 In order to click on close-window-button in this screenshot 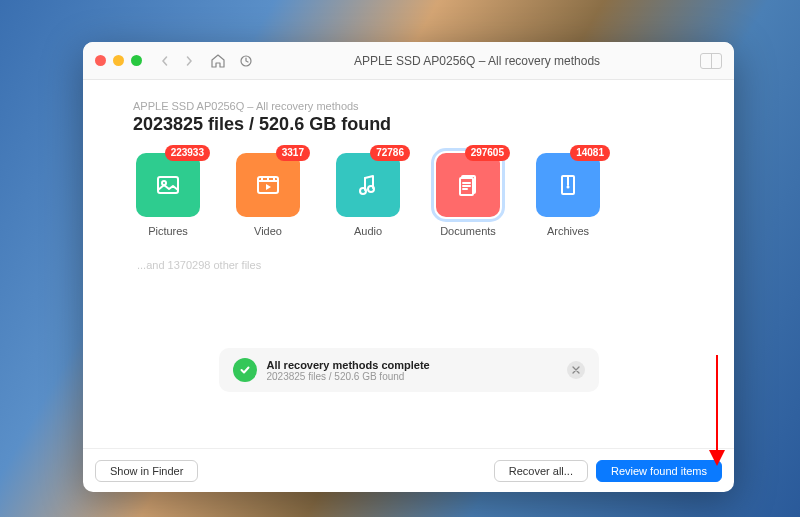, I will do `click(100, 60)`.